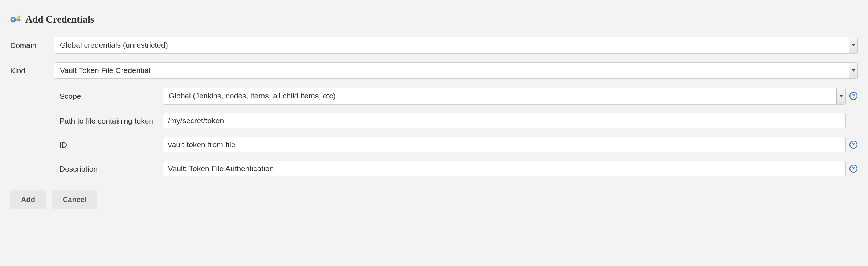  What do you see at coordinates (853, 70) in the screenshot?
I see `kind-select-chevron` at bounding box center [853, 70].